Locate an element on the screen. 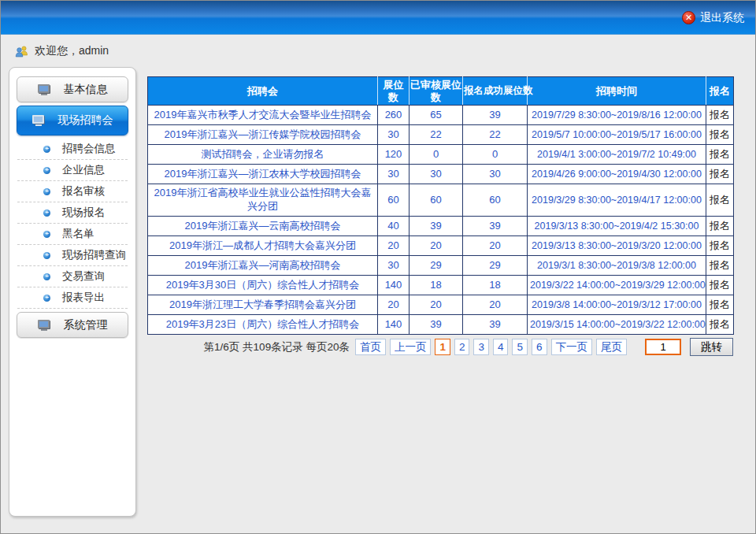 The height and width of the screenshot is (534, 756). cell-approved: 30 is located at coordinates (436, 175).